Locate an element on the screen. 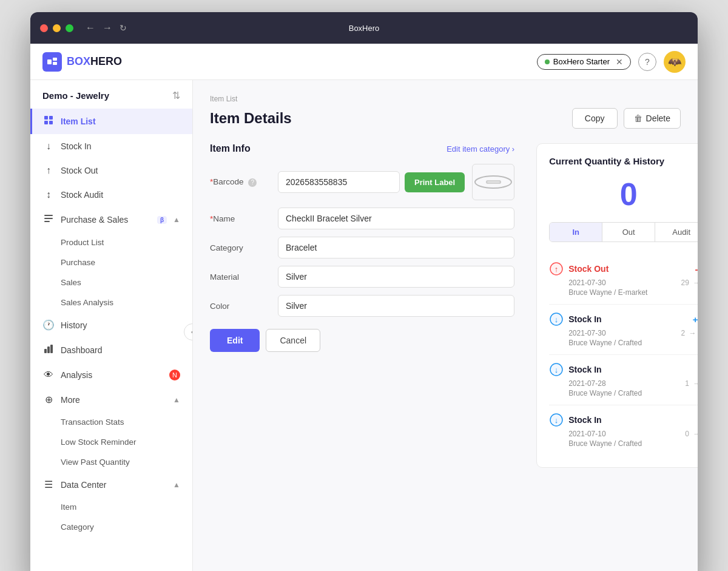 This screenshot has height=571, width=728. sidebar-subitem-past-quantity: View Past Quantity is located at coordinates (112, 462).